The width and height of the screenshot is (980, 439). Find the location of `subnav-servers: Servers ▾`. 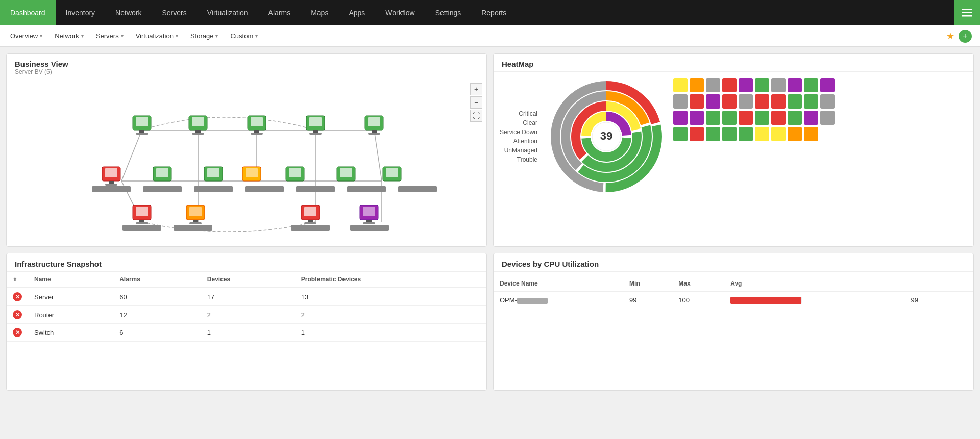

subnav-servers: Servers ▾ is located at coordinates (110, 36).